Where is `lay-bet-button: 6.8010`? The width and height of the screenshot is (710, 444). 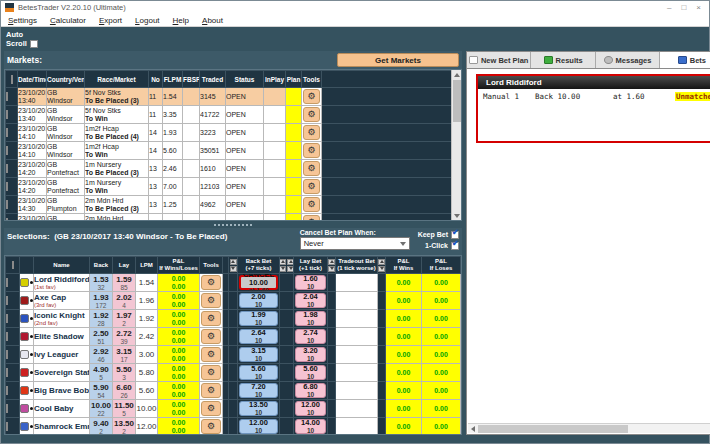 lay-bet-button: 6.8010 is located at coordinates (310, 390).